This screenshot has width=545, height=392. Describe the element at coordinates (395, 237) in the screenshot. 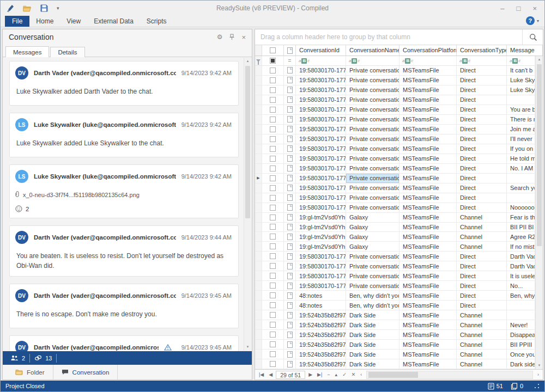

I see `table-row: ▶ 19:gl-tm2Vsd0YhG4 Galaxy MSTeamsFile C…` at that location.